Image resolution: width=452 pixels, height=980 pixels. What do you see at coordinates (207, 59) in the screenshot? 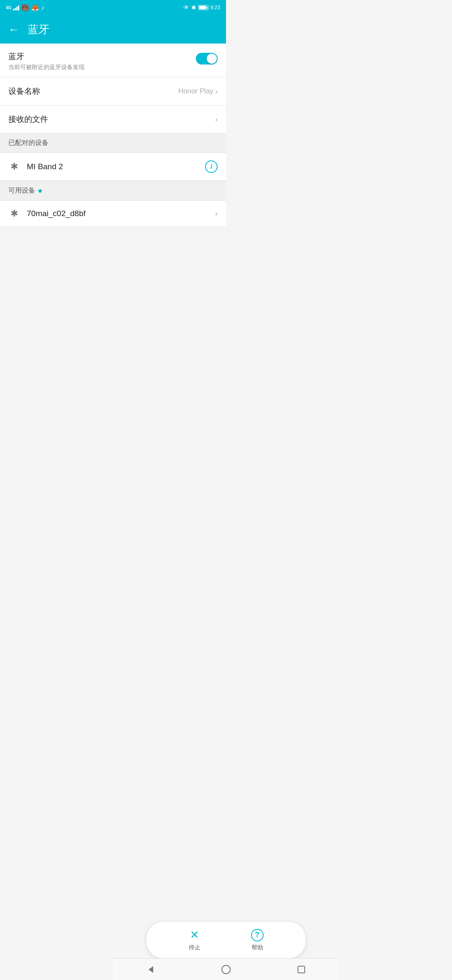
I see `bluetooth-toggle` at bounding box center [207, 59].